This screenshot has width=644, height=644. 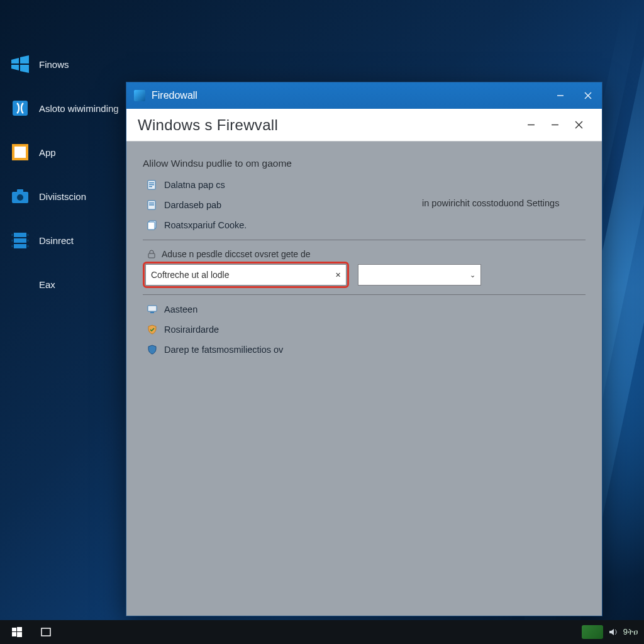 I want to click on page-title: Windows s Firewvall, so click(x=328, y=125).